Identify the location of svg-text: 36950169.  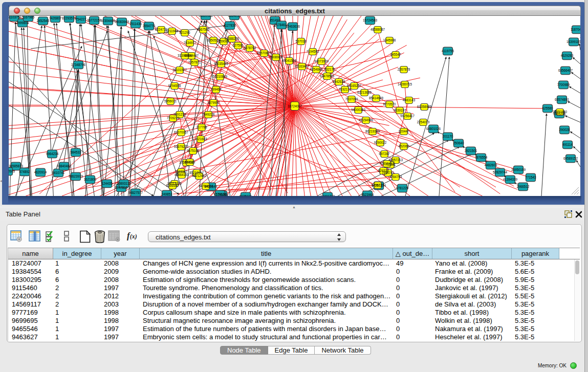
(519, 170).